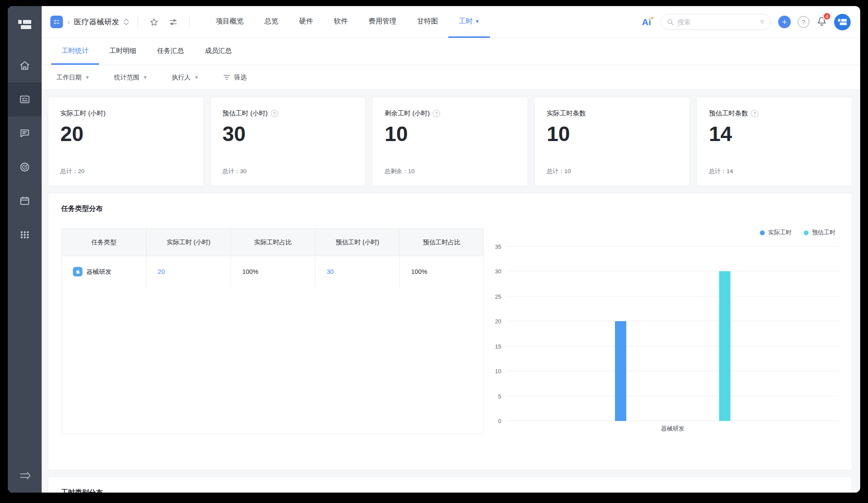  Describe the element at coordinates (123, 51) in the screenshot. I see `tab-worktime-details: 工时明细` at that location.